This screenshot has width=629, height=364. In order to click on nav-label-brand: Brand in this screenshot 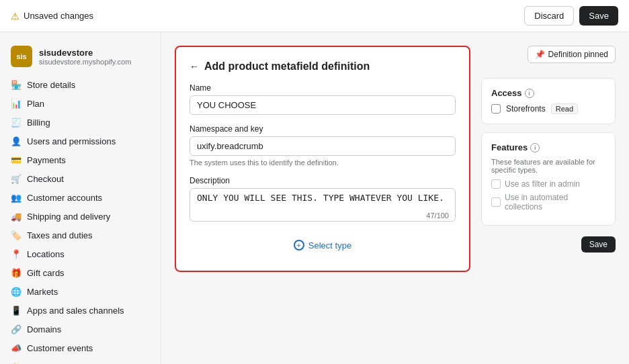, I will do `click(39, 363)`.